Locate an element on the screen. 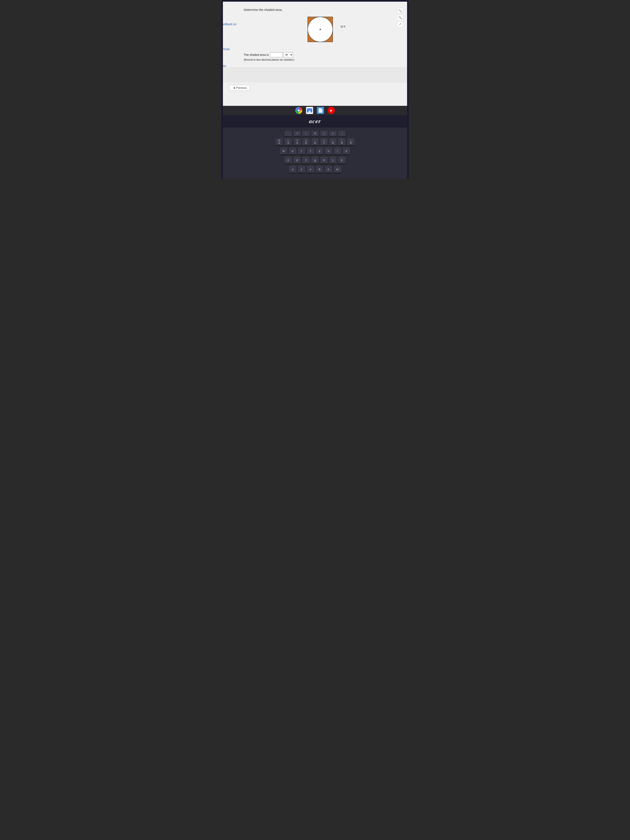  key-v: v is located at coordinates (311, 169).